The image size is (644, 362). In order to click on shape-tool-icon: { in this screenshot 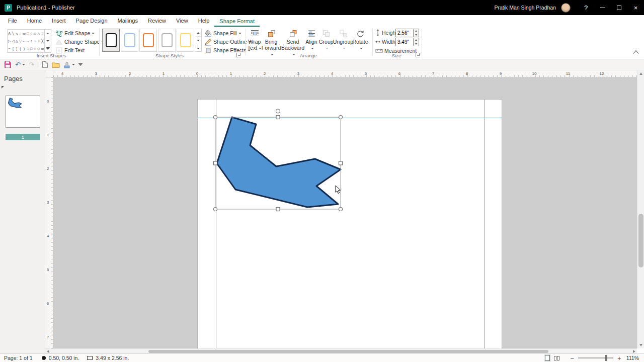, I will do `click(13, 48)`.